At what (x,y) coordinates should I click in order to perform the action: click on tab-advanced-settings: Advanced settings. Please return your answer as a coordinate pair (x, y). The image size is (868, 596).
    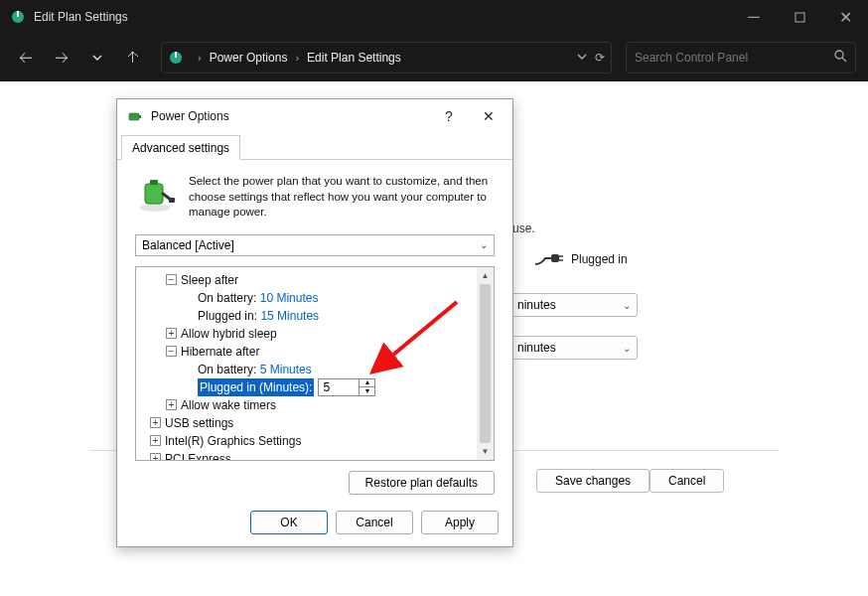
    Looking at the image, I should click on (181, 147).